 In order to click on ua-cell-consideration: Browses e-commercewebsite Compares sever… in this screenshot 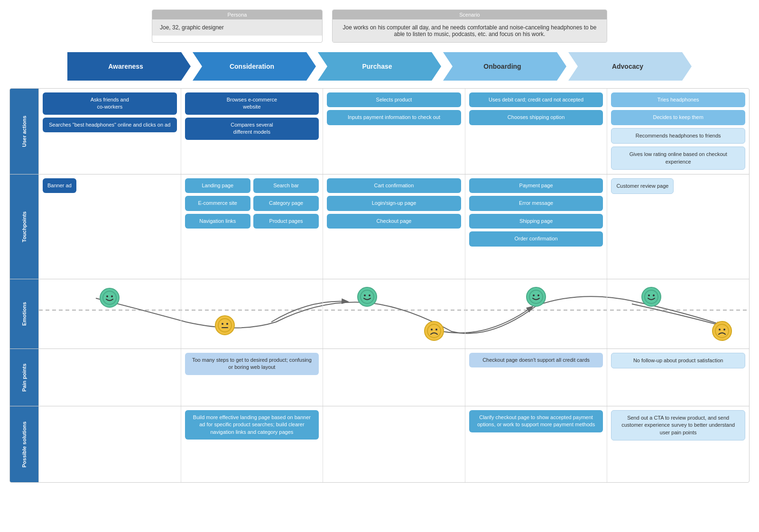, I will do `click(252, 131)`.